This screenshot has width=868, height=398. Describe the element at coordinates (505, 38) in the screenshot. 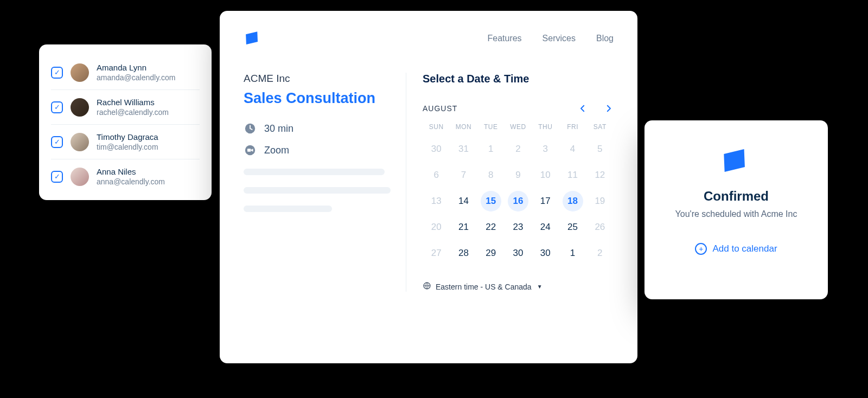

I see `nav-features: Features` at that location.